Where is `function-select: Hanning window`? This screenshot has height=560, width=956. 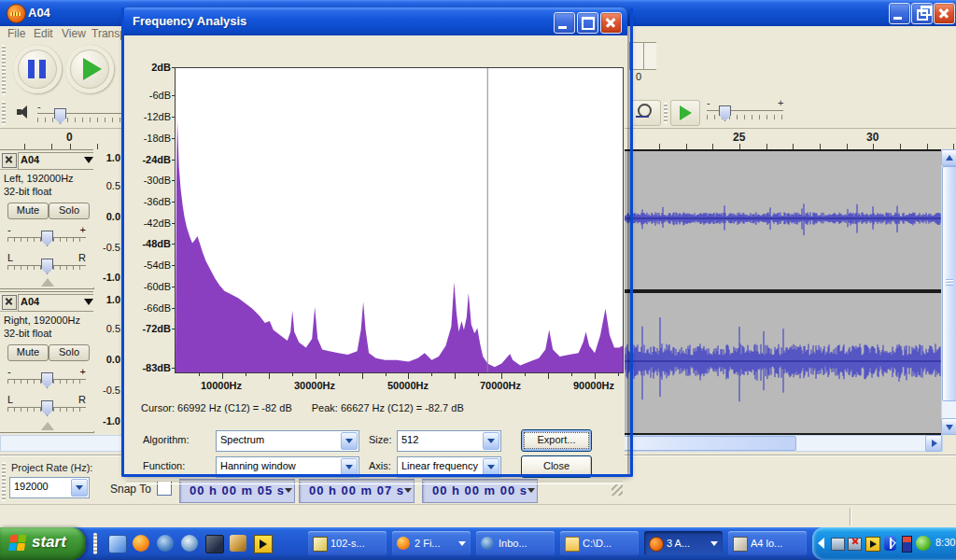
function-select: Hanning window is located at coordinates (288, 467).